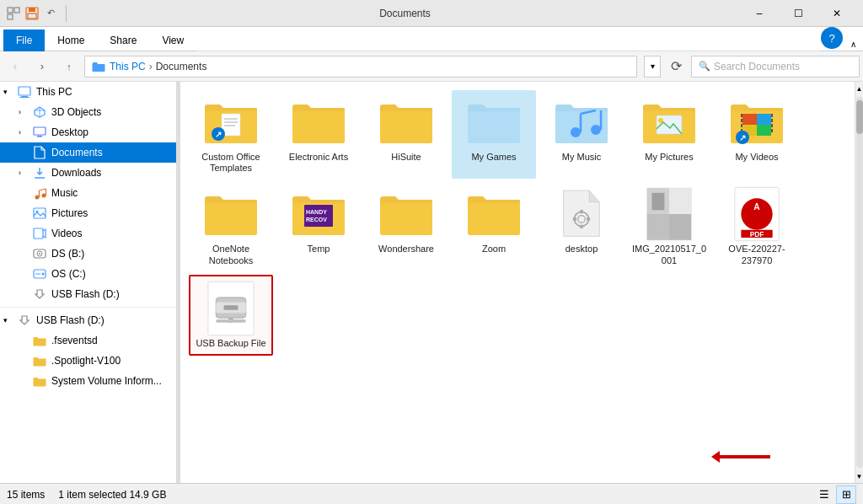 The height and width of the screenshot is (504, 863). I want to click on file-desktop: desktop, so click(582, 226).